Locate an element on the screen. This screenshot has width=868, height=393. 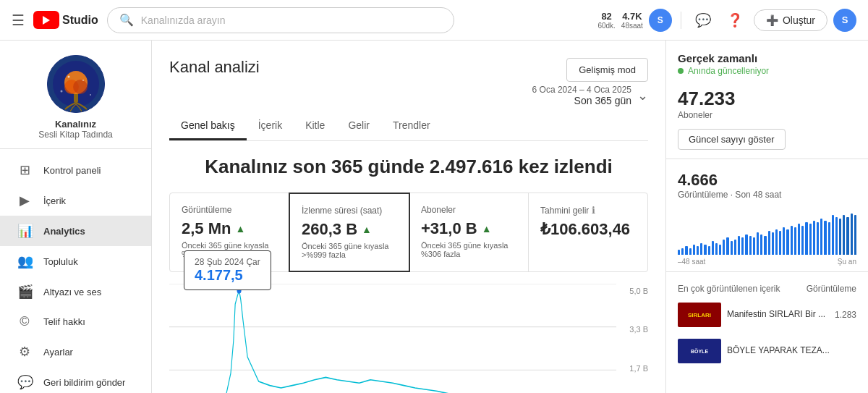
sidebar-item-dashboard: ⊞ Kontrol paneli is located at coordinates (75, 170).